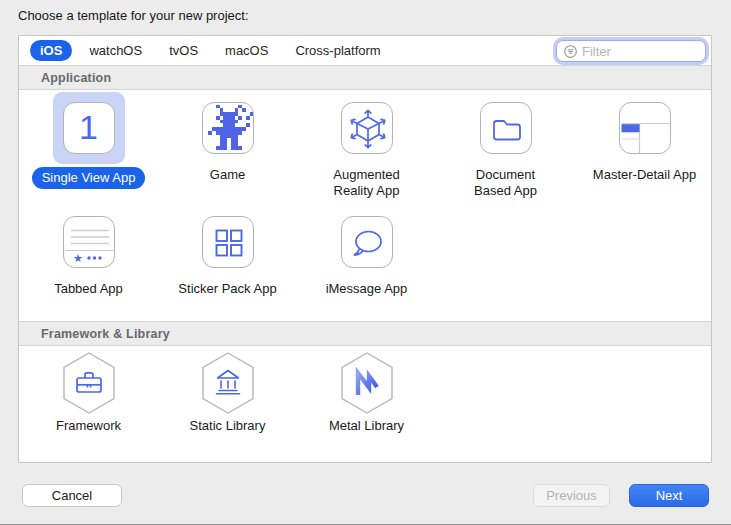 This screenshot has width=731, height=525. I want to click on tab-watchos: watchOS, so click(116, 50).